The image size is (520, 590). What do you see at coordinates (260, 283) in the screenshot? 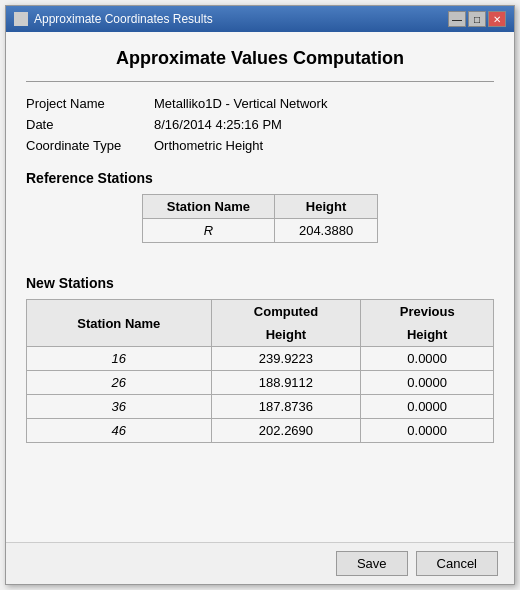
I see `new-section-title: New Stations` at bounding box center [260, 283].